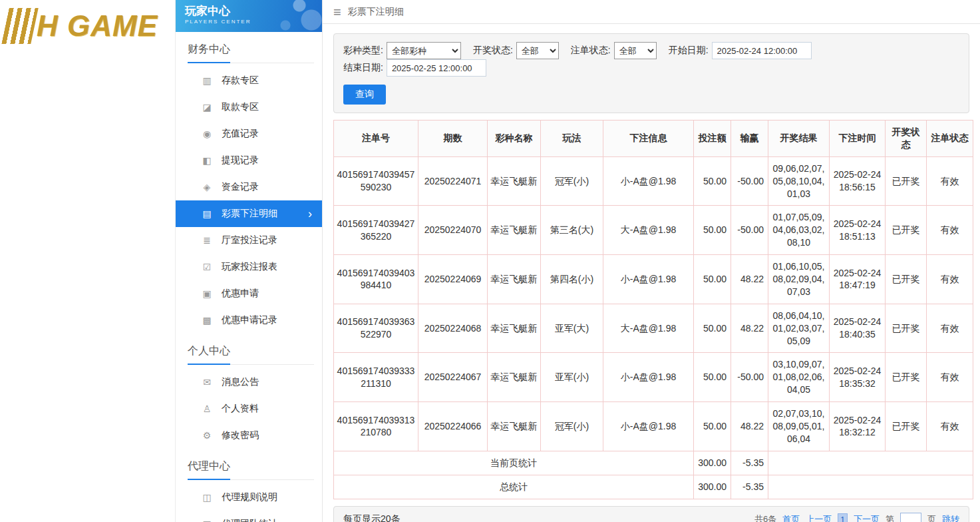 Image resolution: width=980 pixels, height=522 pixels. I want to click on jump-prefix-text: 第, so click(890, 518).